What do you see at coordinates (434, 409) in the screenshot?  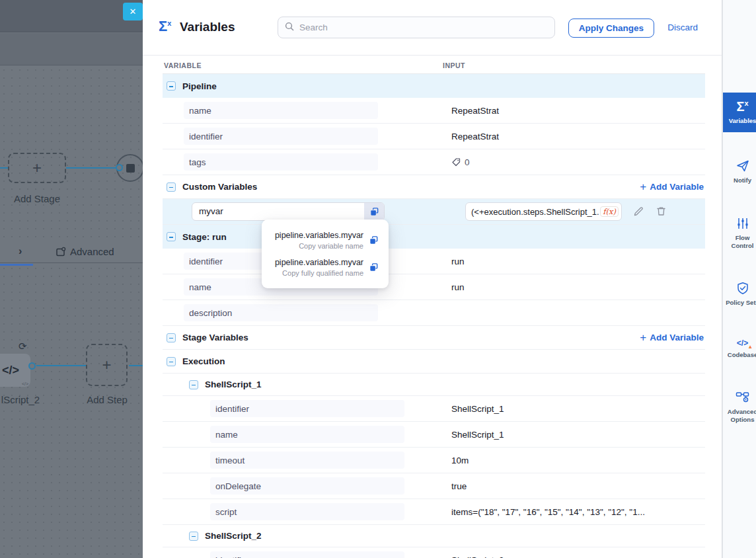 I see `table-row: identifier ShellScript_1` at bounding box center [434, 409].